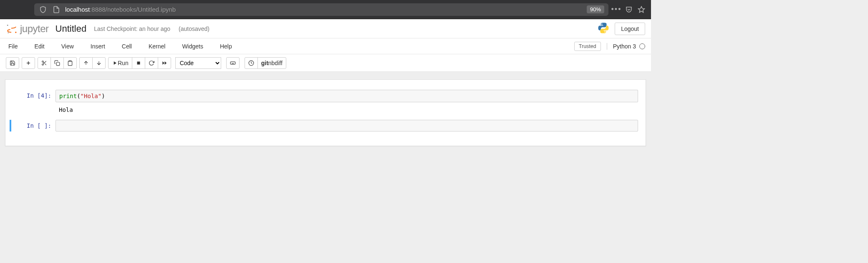 The image size is (868, 263). What do you see at coordinates (275, 63) in the screenshot?
I see `git-rest-label: nbdiff` at bounding box center [275, 63].